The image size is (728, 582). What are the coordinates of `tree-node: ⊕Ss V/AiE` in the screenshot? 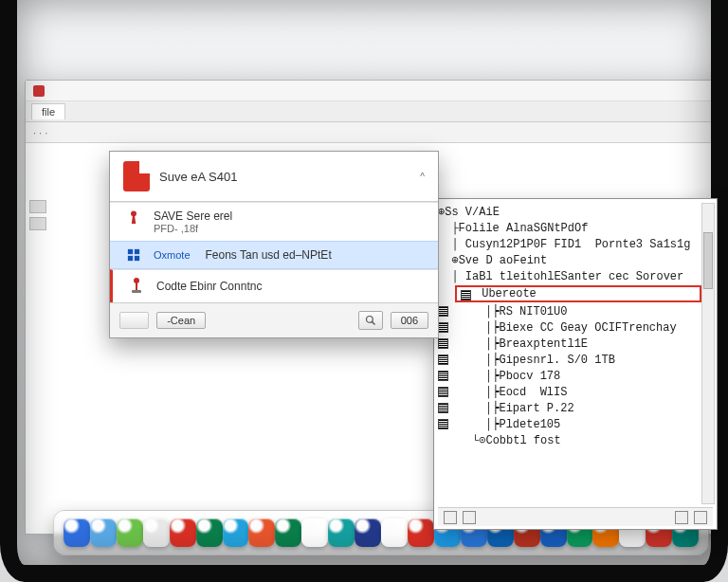 It's located at (575, 212).